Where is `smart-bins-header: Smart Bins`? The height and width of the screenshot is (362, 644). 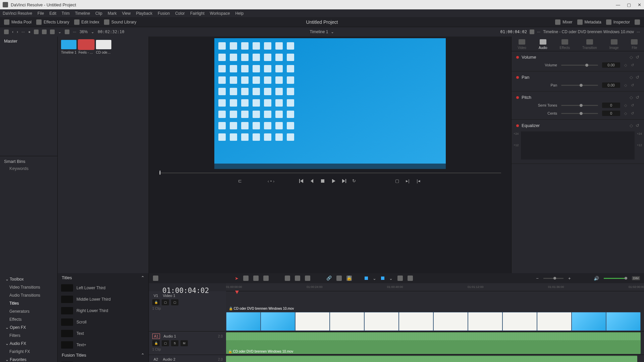
smart-bins-header: Smart Bins is located at coordinates (29, 162).